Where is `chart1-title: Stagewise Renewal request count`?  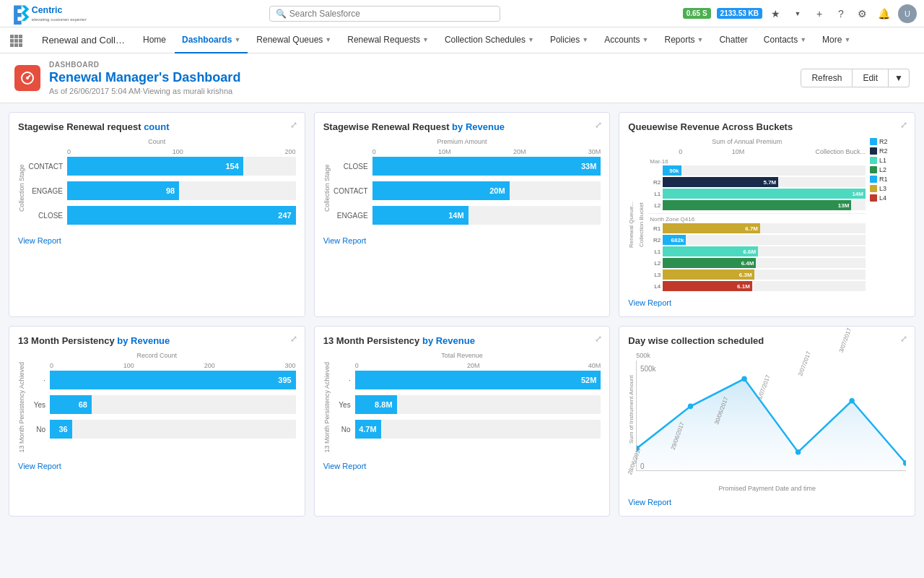
chart1-title: Stagewise Renewal request count is located at coordinates (157, 127).